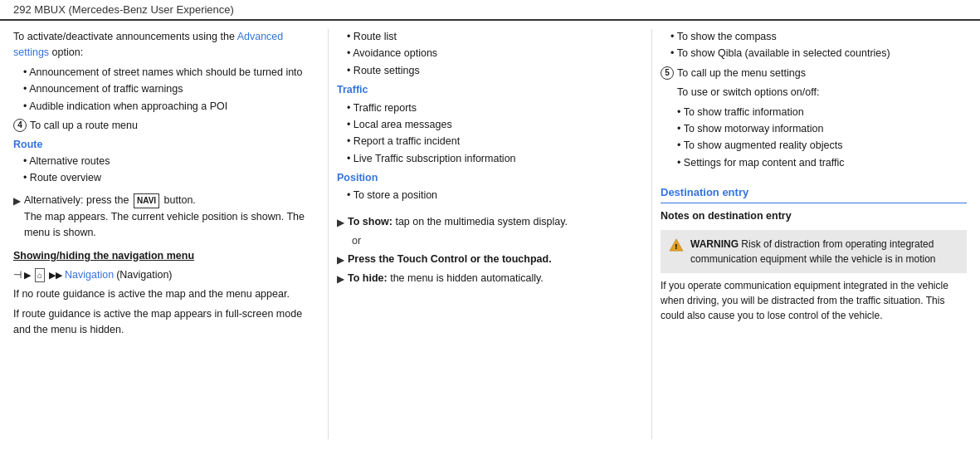 Image resolution: width=980 pixels, height=450 pixels. What do you see at coordinates (166, 45) in the screenshot?
I see `col1-para1: To activate/deactivate announcements usi…` at bounding box center [166, 45].